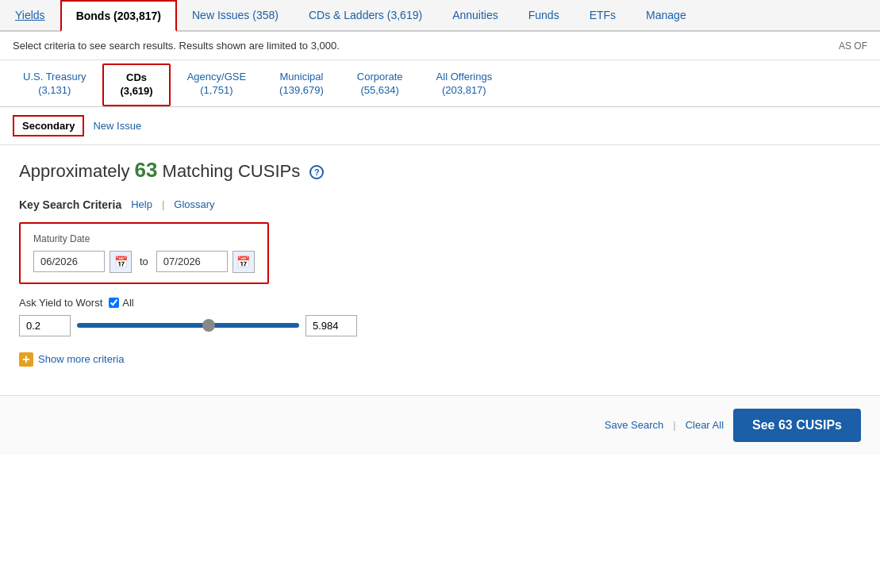 The height and width of the screenshot is (588, 880). What do you see at coordinates (440, 303) in the screenshot?
I see `yield-header: Ask Yield to Worst All` at bounding box center [440, 303].